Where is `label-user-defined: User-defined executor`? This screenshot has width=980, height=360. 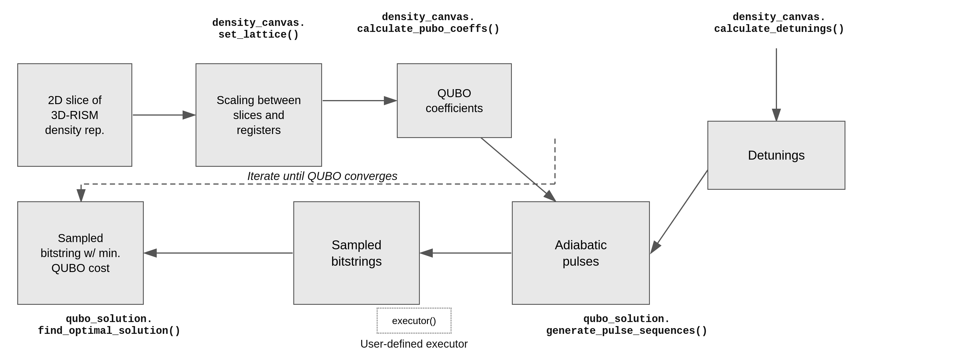 label-user-defined: User-defined executor is located at coordinates (414, 344).